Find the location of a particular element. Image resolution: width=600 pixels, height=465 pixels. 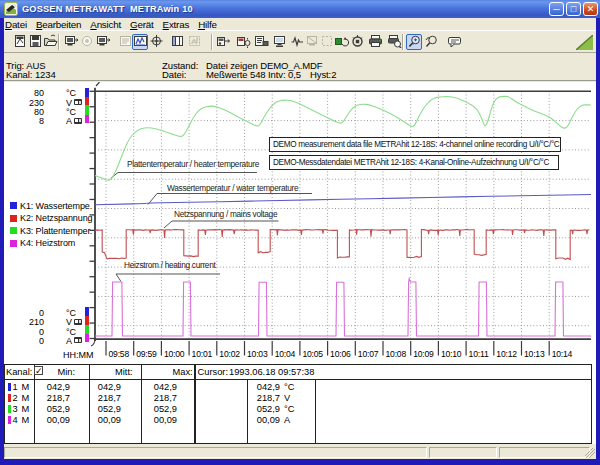

datei-label: Datei: is located at coordinates (174, 74).